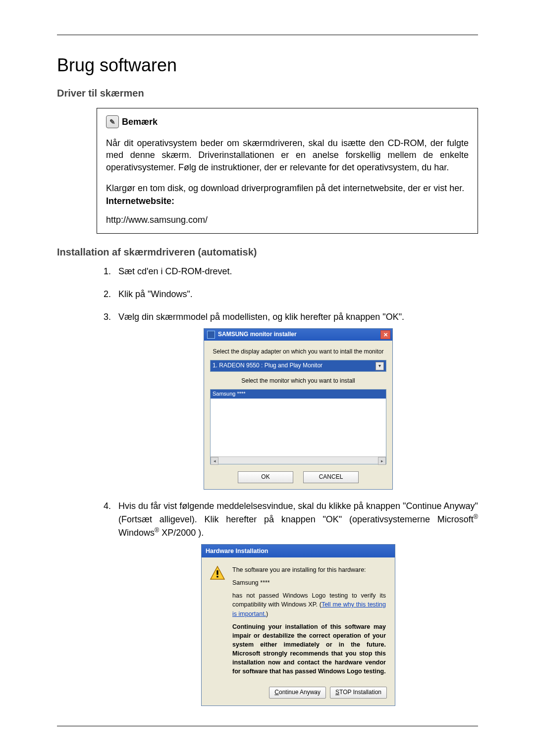  What do you see at coordinates (268, 365) in the screenshot?
I see `dialog1-adapter-value: 1. RADEON 9550 : Plug and Play Monitor` at bounding box center [268, 365].